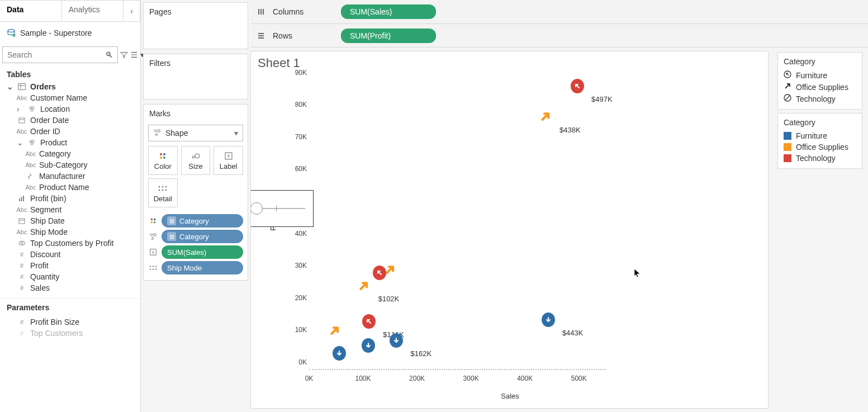  Describe the element at coordinates (153, 236) in the screenshot. I see `shape-icon` at that location.